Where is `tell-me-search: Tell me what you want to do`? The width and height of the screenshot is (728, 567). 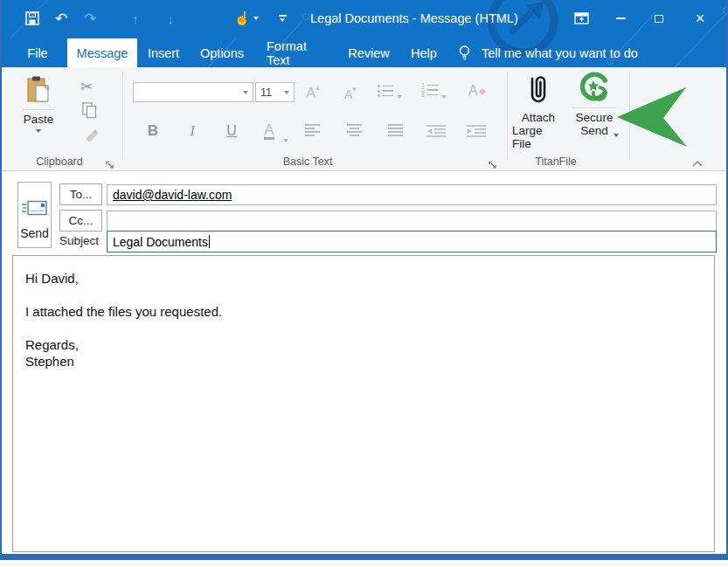 tell-me-search: Tell me what you want to do is located at coordinates (548, 52).